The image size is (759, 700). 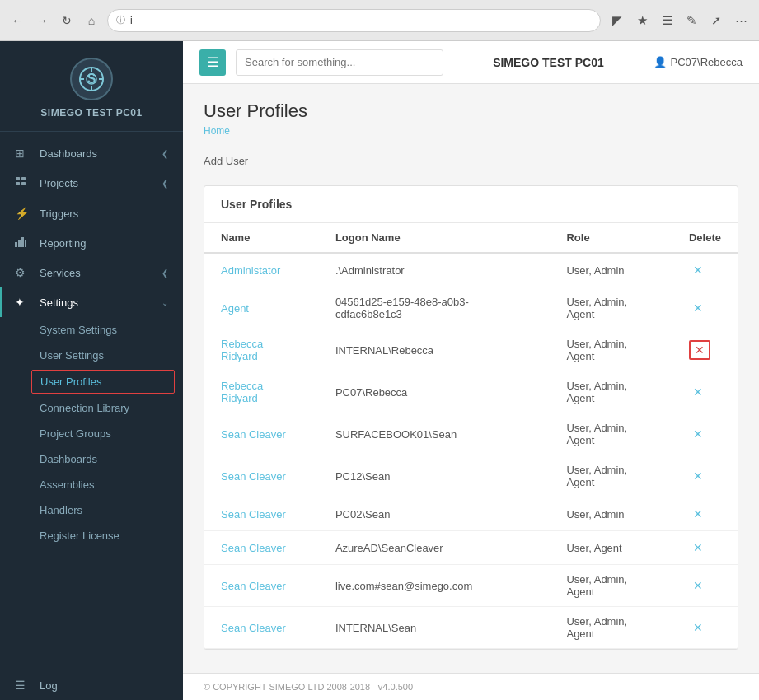 What do you see at coordinates (611, 514) in the screenshot?
I see `cell-role: User, Admin` at bounding box center [611, 514].